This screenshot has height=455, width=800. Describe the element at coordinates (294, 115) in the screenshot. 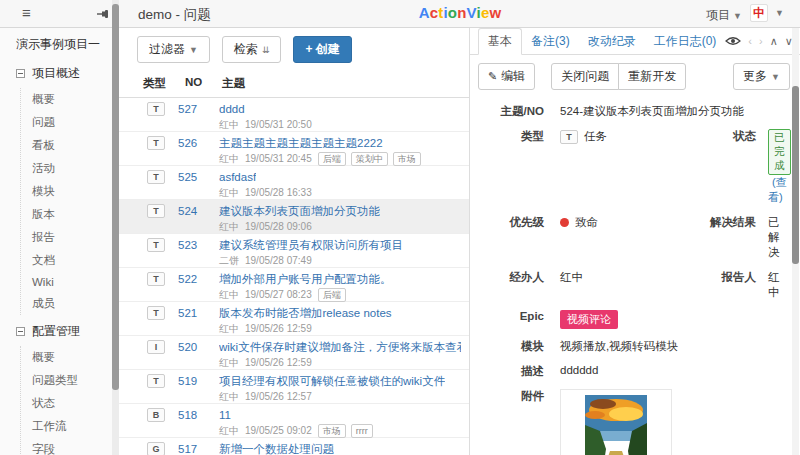

I see `issue-row: T 527 dddd 红中 19/05/31 20:50` at that location.